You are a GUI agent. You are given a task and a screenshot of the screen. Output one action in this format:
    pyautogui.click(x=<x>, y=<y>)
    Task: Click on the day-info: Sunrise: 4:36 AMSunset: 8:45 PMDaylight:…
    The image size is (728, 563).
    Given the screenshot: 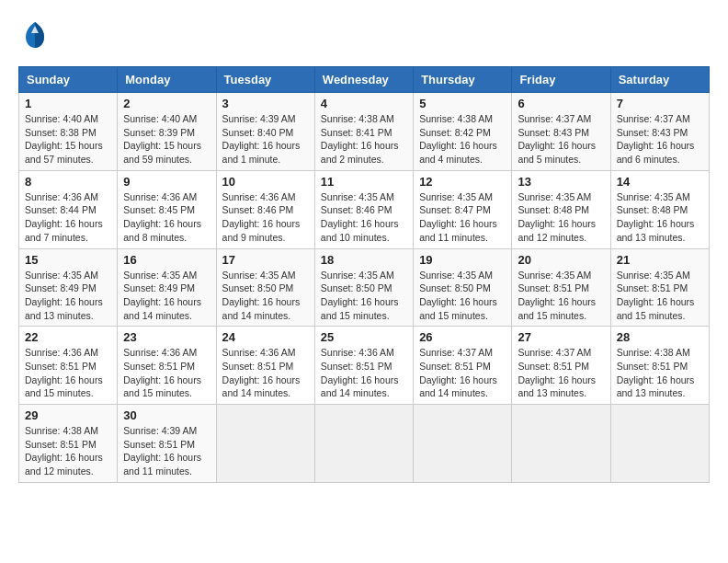 What is the action you would take?
    pyautogui.click(x=166, y=217)
    